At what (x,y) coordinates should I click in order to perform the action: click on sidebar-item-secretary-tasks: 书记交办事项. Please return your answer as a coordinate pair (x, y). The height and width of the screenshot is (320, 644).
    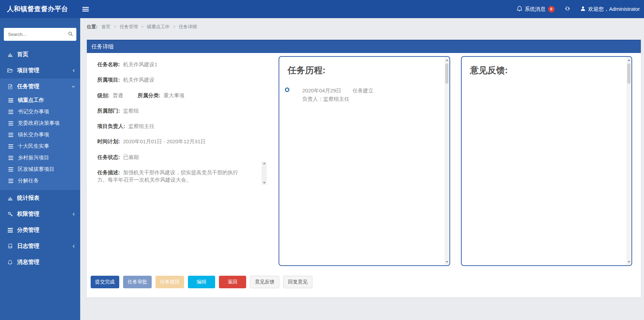
    Looking at the image, I should click on (40, 112).